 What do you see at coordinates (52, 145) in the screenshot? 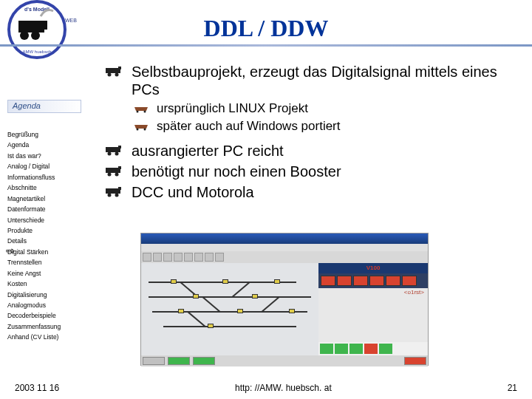
I see `agenda-item: Agenda` at bounding box center [52, 145].